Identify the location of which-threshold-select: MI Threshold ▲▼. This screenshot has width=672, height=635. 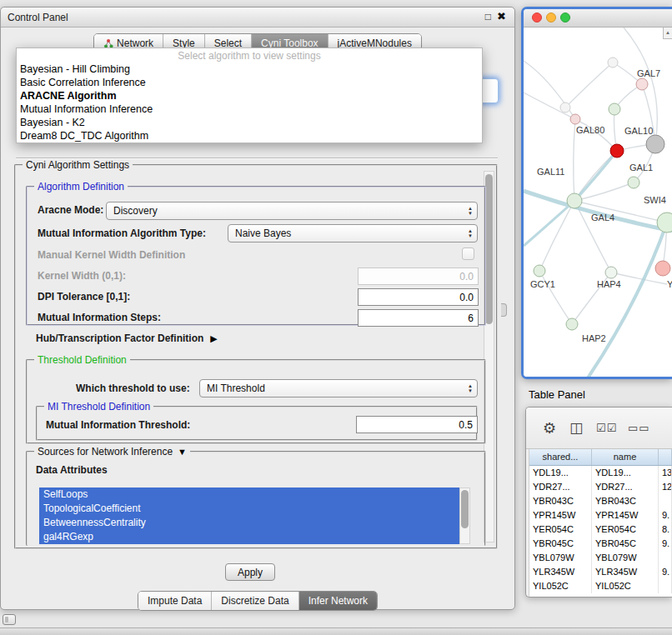
(339, 388).